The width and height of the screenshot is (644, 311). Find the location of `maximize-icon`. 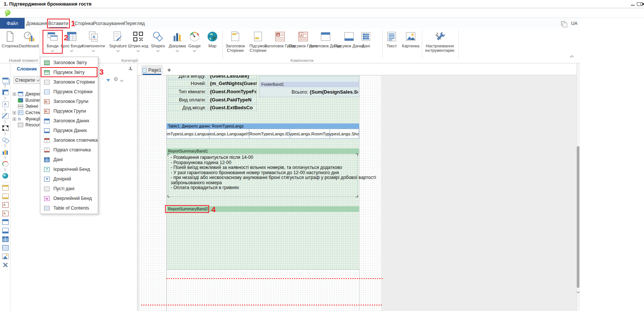

maximize-icon is located at coordinates (639, 4).